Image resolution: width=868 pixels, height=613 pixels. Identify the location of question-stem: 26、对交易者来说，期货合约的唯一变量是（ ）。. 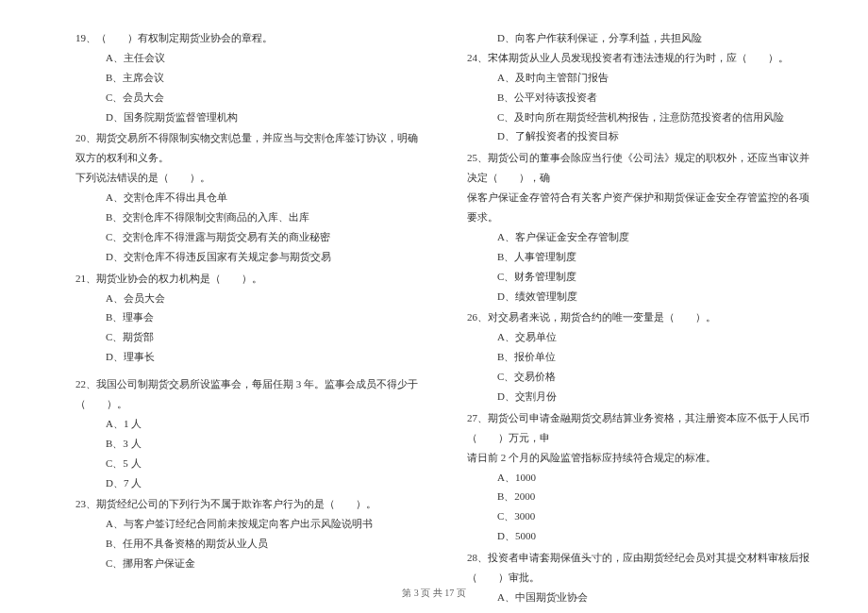
(640, 317).